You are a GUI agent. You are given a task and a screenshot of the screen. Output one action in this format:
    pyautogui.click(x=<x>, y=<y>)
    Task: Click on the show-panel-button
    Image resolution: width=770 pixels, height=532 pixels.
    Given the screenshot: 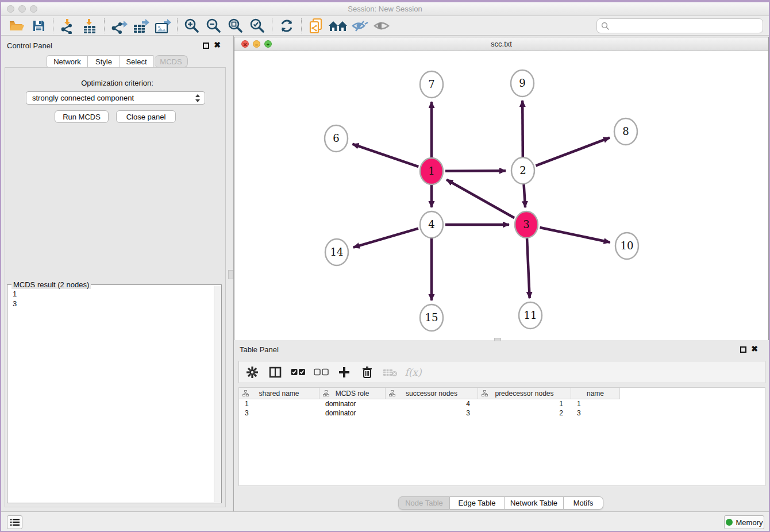 What is the action you would take?
    pyautogui.click(x=382, y=26)
    